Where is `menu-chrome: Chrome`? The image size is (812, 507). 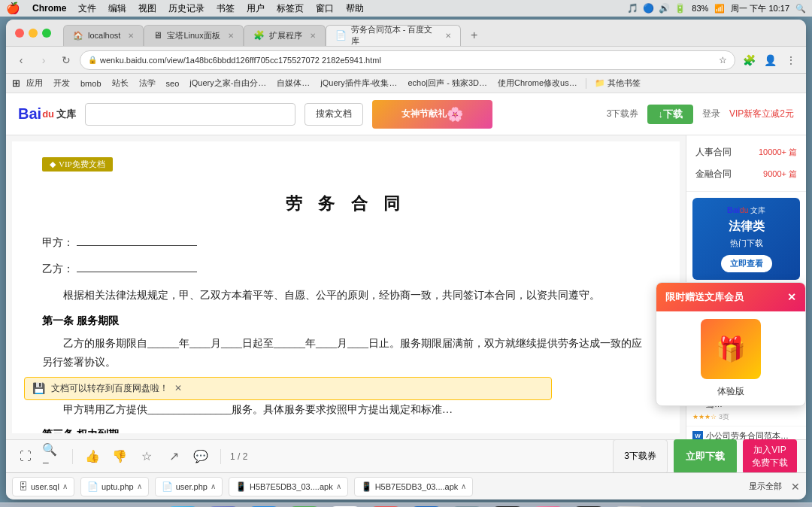
menu-chrome: Chrome is located at coordinates (50, 8).